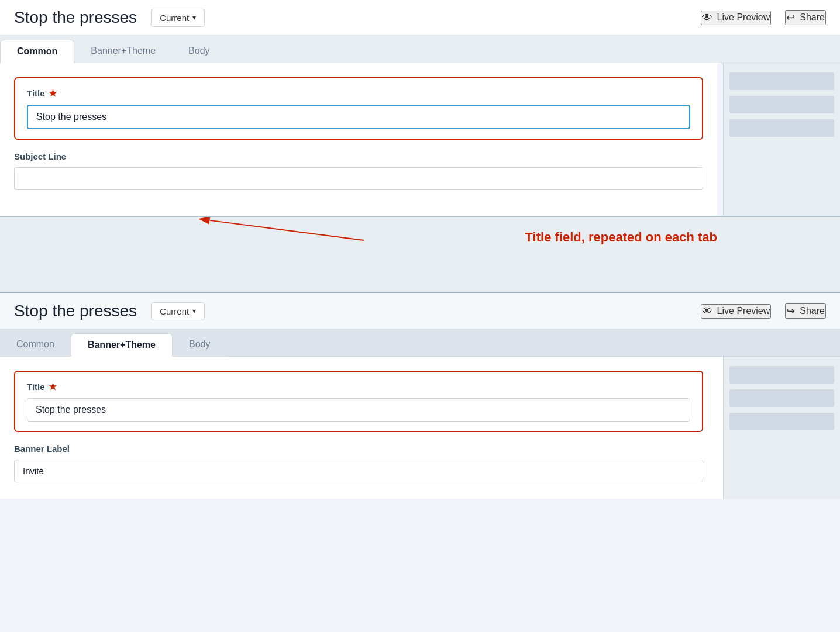 This screenshot has height=632, width=840. What do you see at coordinates (37, 51) in the screenshot?
I see `tab-common-1-label: Common` at bounding box center [37, 51].